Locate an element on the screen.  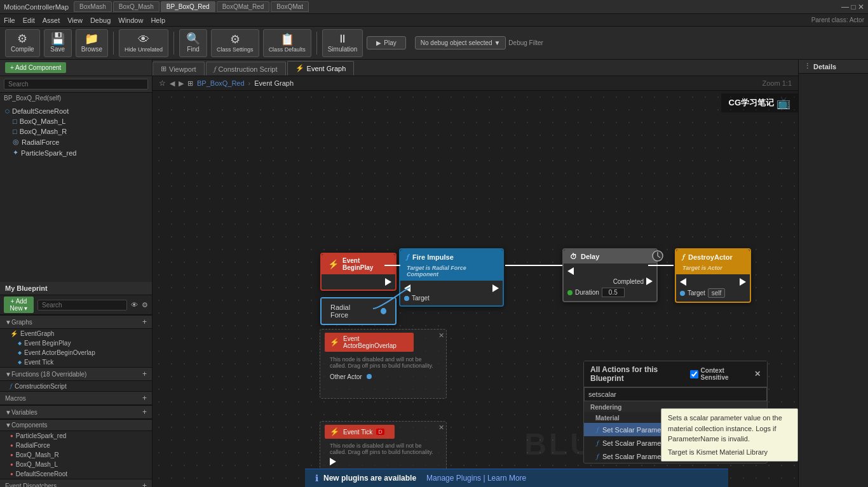
var-radialforce-item: ● RadialForce is located at coordinates (76, 446).